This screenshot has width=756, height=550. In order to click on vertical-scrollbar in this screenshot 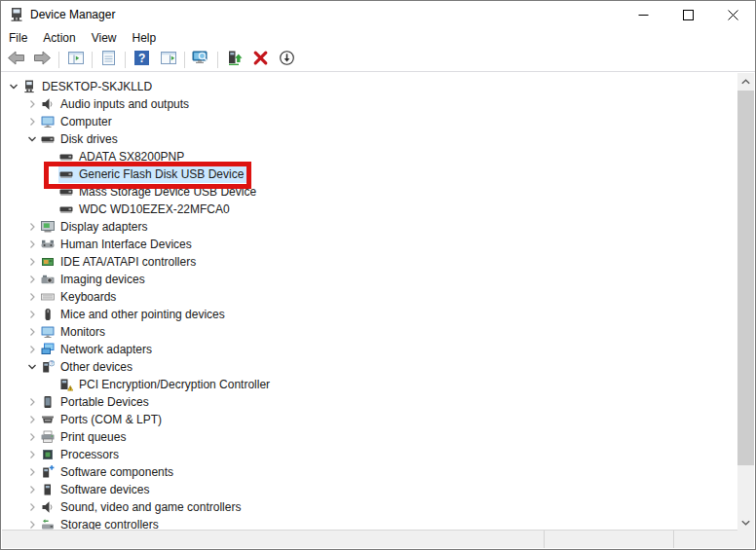, I will do `click(746, 302)`.